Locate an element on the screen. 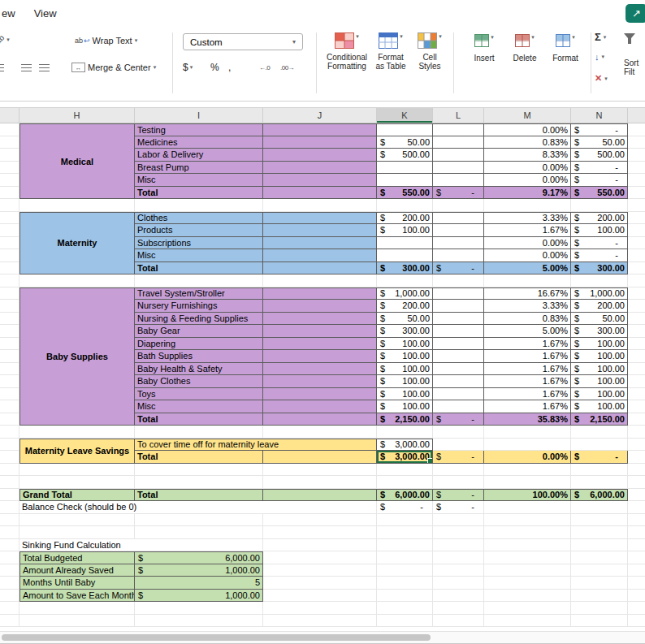  increase-indent-icon is located at coordinates (44, 68).